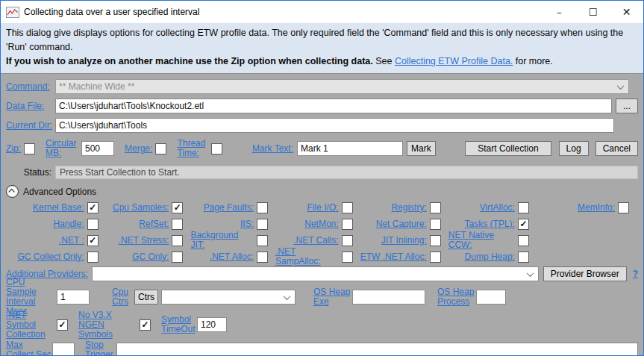 This screenshot has width=644, height=356. I want to click on cpu-samples-checkbox, so click(178, 207).